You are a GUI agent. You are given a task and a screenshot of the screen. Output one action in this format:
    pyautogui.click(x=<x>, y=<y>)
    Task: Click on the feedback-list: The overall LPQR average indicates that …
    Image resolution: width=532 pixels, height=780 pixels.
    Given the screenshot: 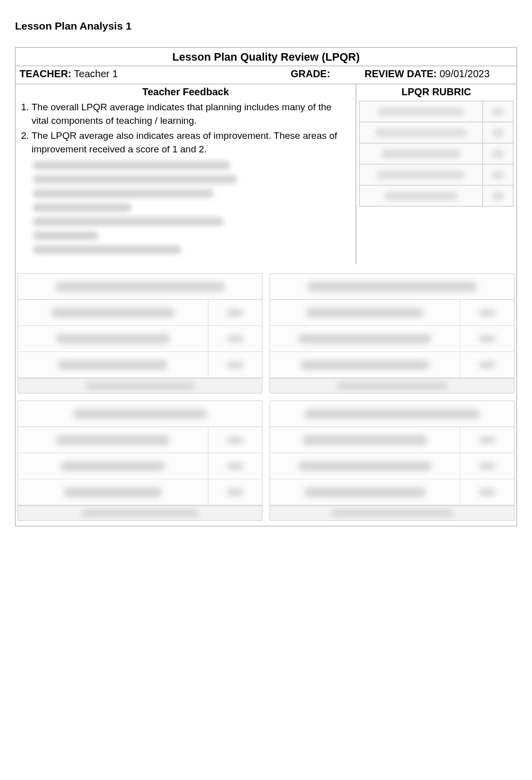 What is the action you would take?
    pyautogui.click(x=185, y=128)
    